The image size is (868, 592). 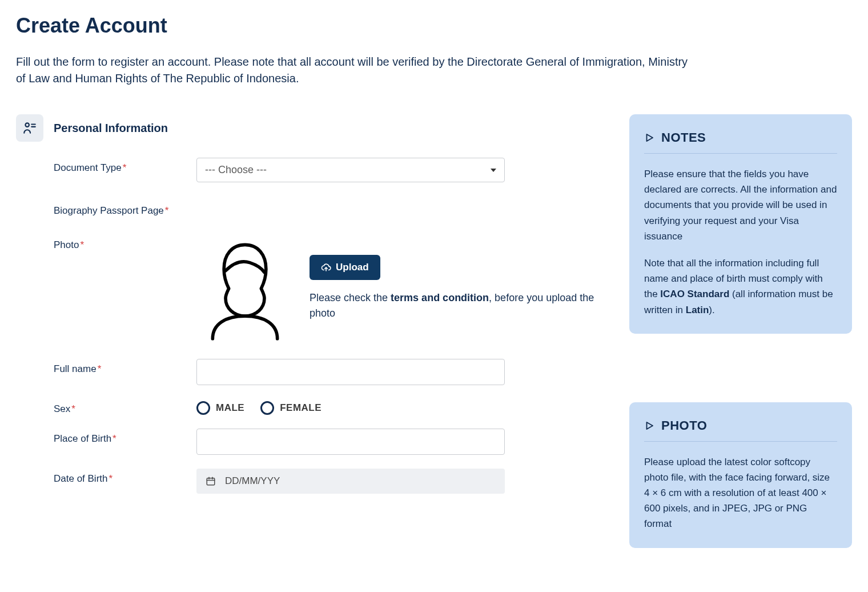 What do you see at coordinates (741, 205) in the screenshot?
I see `notes-para-1: Please ensure that the fields you have d…` at bounding box center [741, 205].